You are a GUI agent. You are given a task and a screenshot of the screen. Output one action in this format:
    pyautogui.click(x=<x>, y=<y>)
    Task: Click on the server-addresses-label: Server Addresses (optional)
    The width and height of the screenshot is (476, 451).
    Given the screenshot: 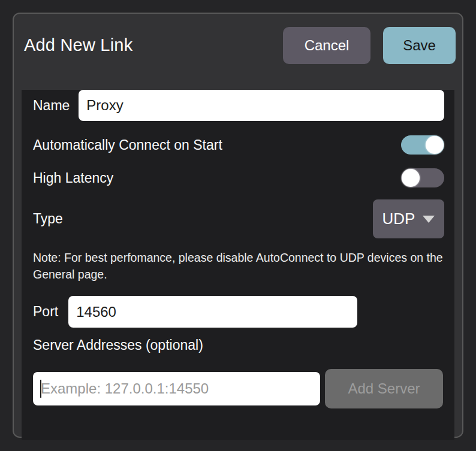 What is the action you would take?
    pyautogui.click(x=239, y=345)
    